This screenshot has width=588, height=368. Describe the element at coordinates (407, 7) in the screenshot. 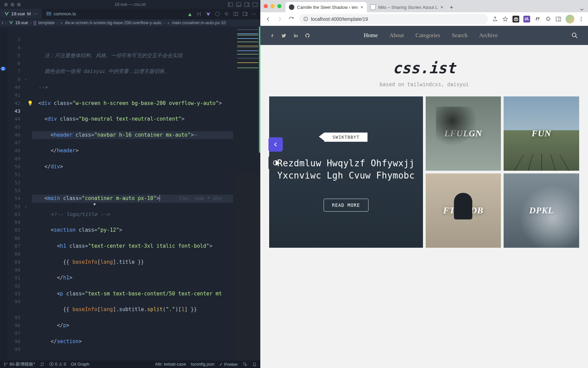

I see `browser-tab: Milo – Sharing Stories About L ×` at that location.